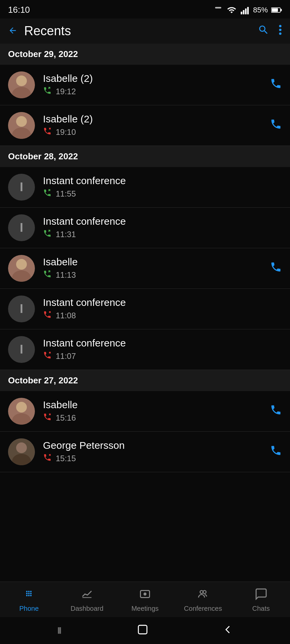 The width and height of the screenshot is (290, 644). Describe the element at coordinates (260, 10) in the screenshot. I see `battery-percent: 85%` at that location.